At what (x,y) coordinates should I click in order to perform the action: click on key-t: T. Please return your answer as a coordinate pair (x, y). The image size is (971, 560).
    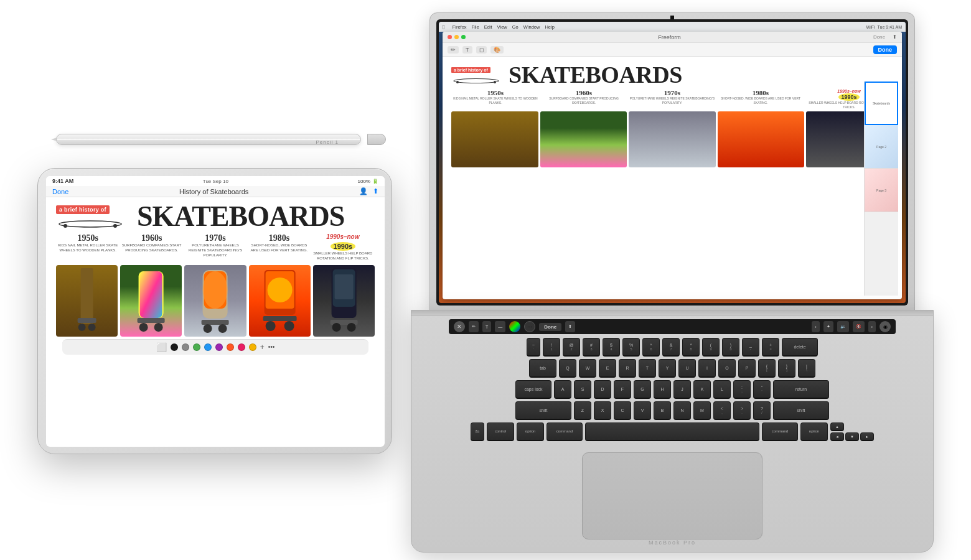
    Looking at the image, I should click on (647, 368).